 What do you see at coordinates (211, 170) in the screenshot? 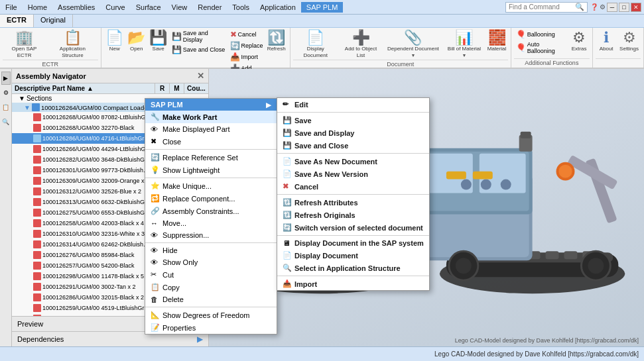
I see `context-menu-show-lightweight: 💡 Show Lightweight` at bounding box center [211, 170].